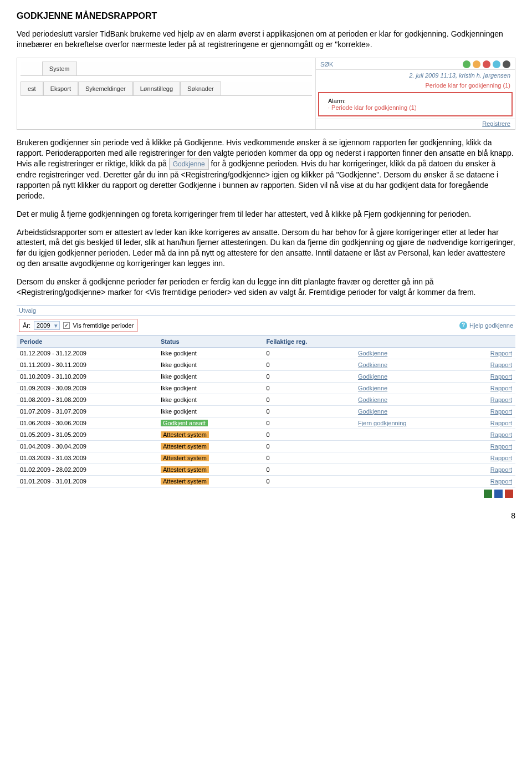 Image resolution: width=532 pixels, height=764 pixels. I want to click on excel-icon, so click(488, 493).